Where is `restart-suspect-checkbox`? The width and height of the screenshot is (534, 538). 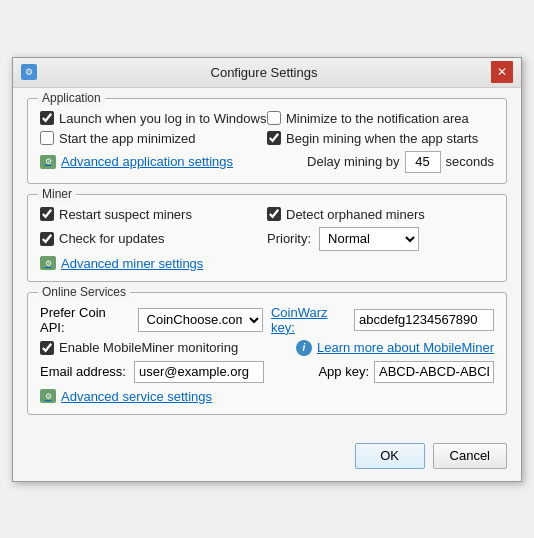
restart-suspect-checkbox is located at coordinates (47, 214).